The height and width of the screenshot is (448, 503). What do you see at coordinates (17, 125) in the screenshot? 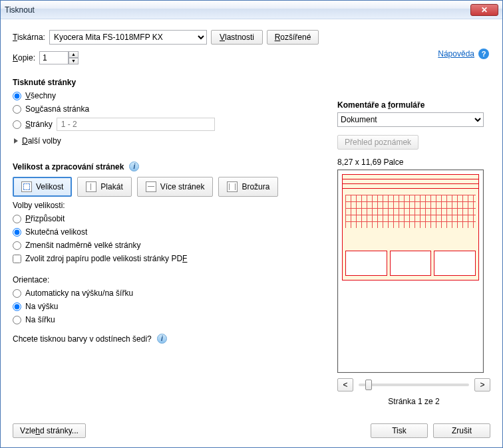
I see `pages-range-radio` at bounding box center [17, 125].